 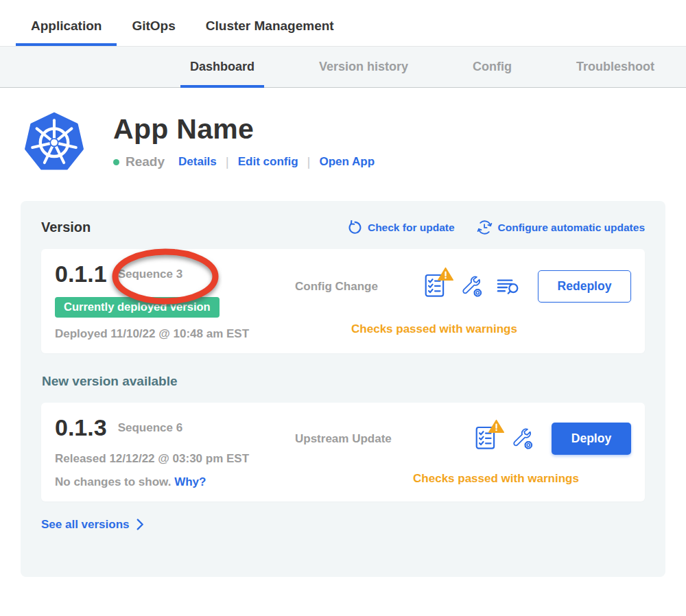 What do you see at coordinates (113, 482) in the screenshot?
I see `no-changes-label: No changes to show.` at bounding box center [113, 482].